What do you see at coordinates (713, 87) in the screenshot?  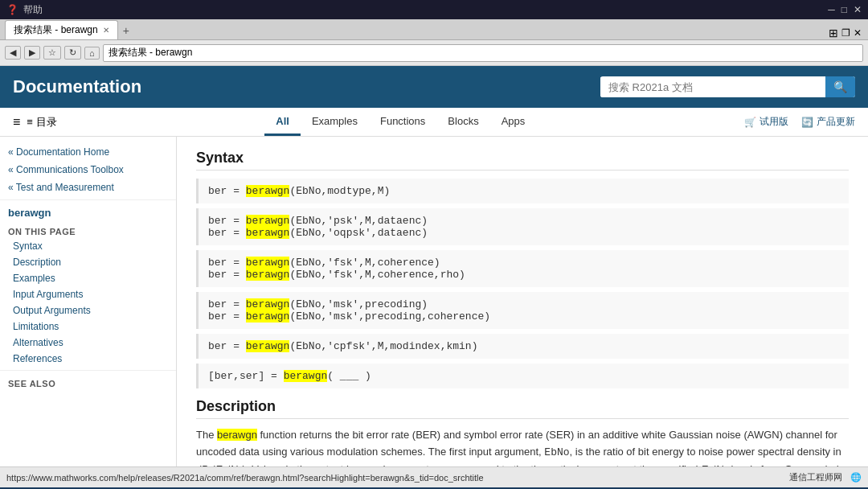 I see `search-input` at bounding box center [713, 87].